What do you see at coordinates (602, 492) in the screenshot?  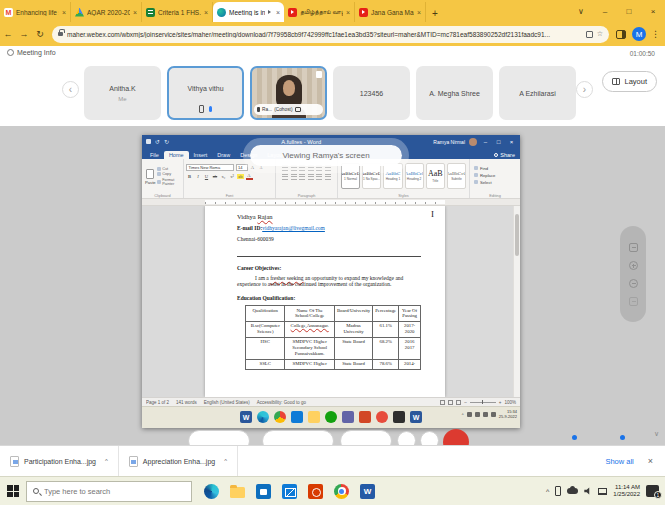 I see `network-icon` at bounding box center [602, 492].